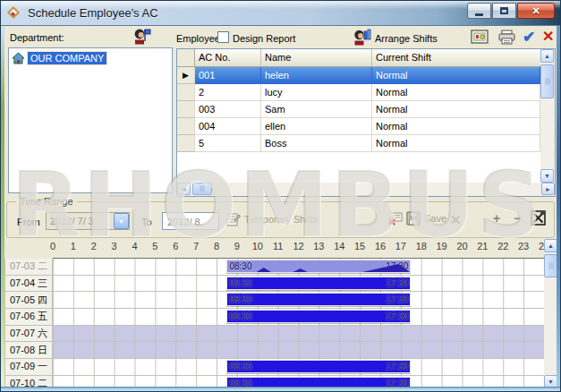 The width and height of the screenshot is (561, 392). I want to click on dropdown-arrow-icon: ▼, so click(122, 221).